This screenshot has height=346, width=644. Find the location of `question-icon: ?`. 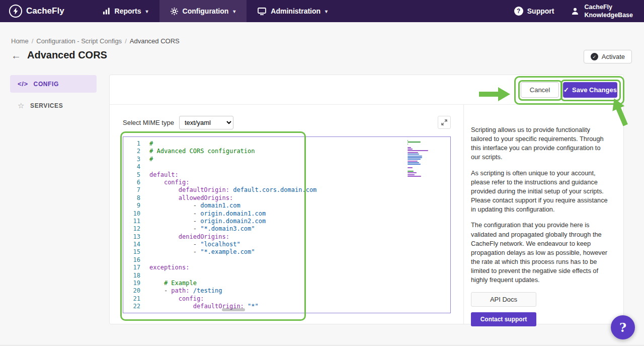

question-icon: ? is located at coordinates (519, 11).